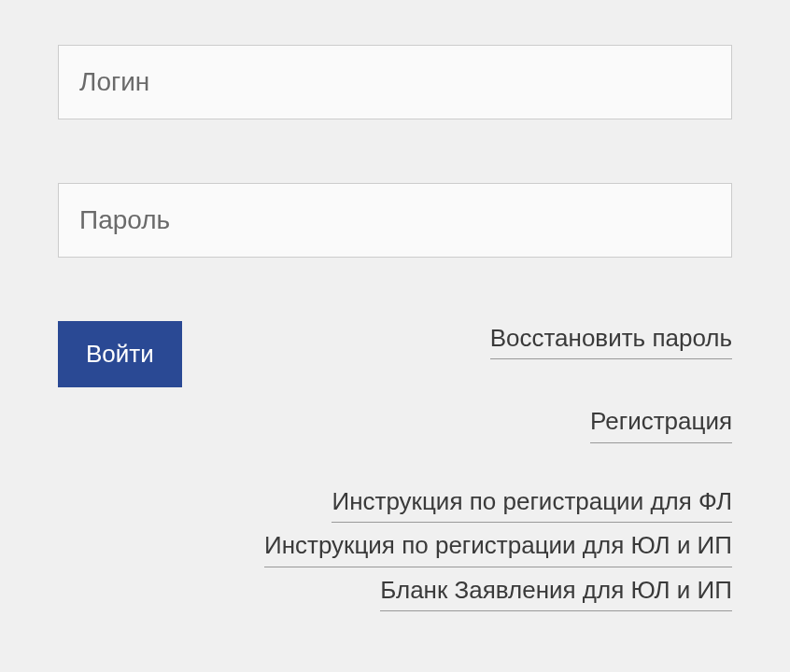 The width and height of the screenshot is (790, 672). Describe the element at coordinates (557, 592) in the screenshot. I see `application-form-ul-ip-link: Бланк Заявления для ЮЛ и ИП` at that location.